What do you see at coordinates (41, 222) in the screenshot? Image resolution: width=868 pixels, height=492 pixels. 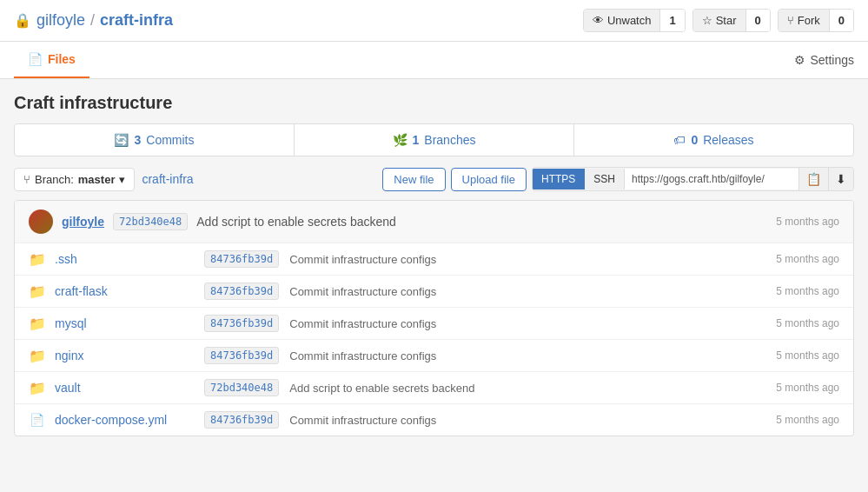 I see `avatar` at bounding box center [41, 222].